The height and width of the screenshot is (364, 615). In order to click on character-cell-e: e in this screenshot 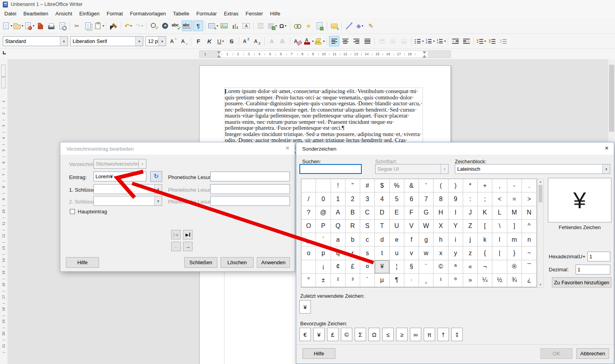, I will do `click(397, 240)`.